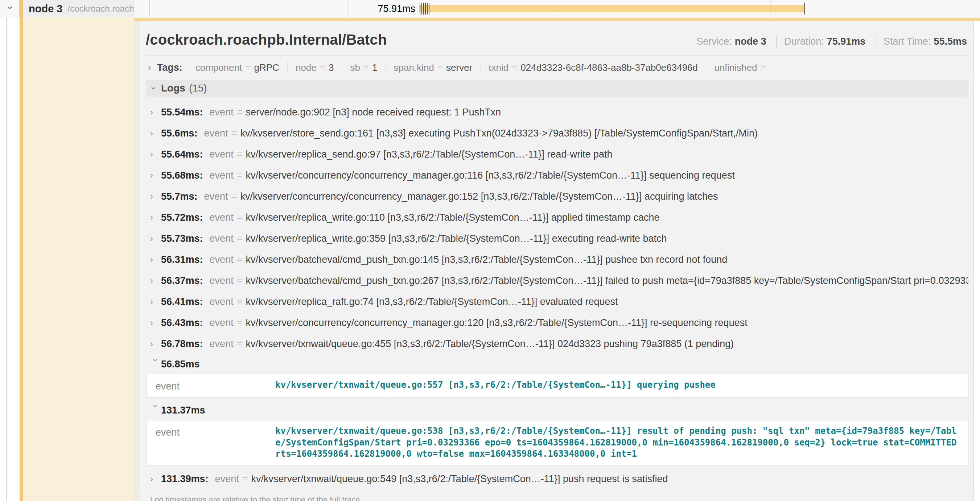  What do you see at coordinates (383, 9) in the screenshot?
I see `span-duration-label: 75.91ms` at bounding box center [383, 9].